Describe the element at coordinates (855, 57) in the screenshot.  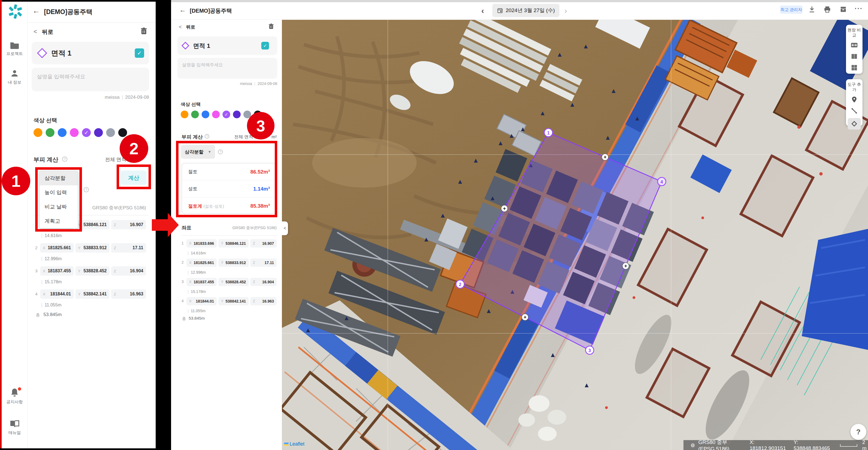
I see `split-2-icon` at that location.